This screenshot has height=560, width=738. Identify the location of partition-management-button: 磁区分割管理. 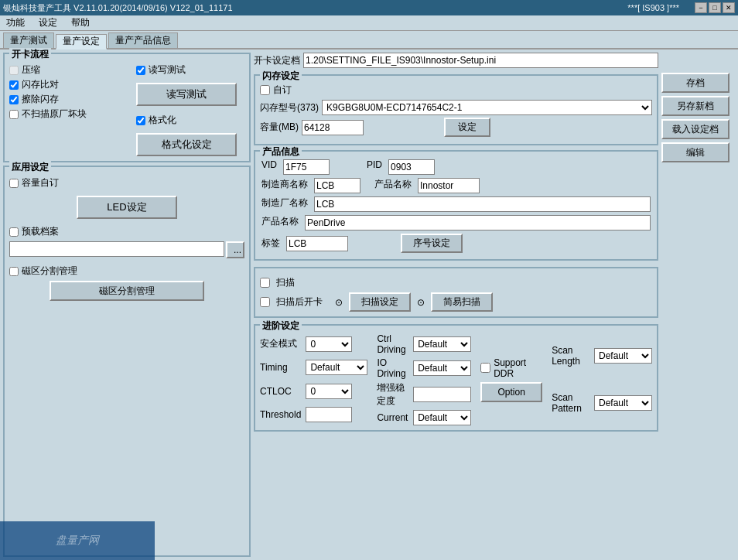
(127, 291).